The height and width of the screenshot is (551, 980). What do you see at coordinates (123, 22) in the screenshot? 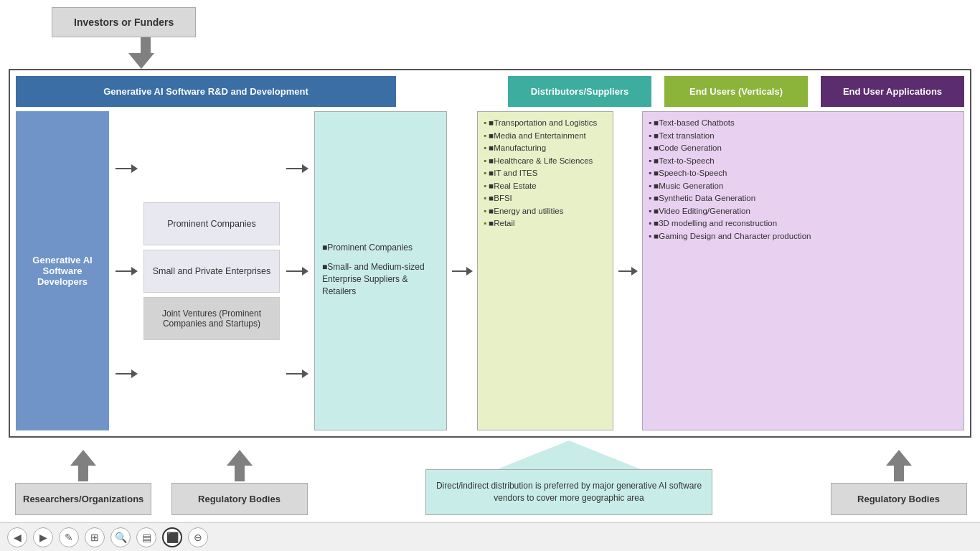
I see `investors-label: Investors or Funders` at bounding box center [123, 22].